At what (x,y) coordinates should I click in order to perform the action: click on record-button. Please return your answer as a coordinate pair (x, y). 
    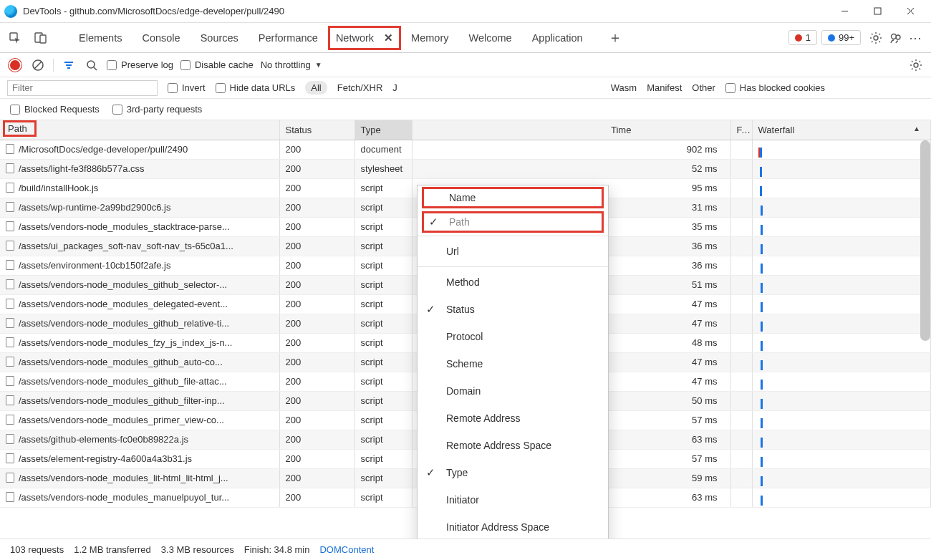
    Looking at the image, I should click on (15, 65).